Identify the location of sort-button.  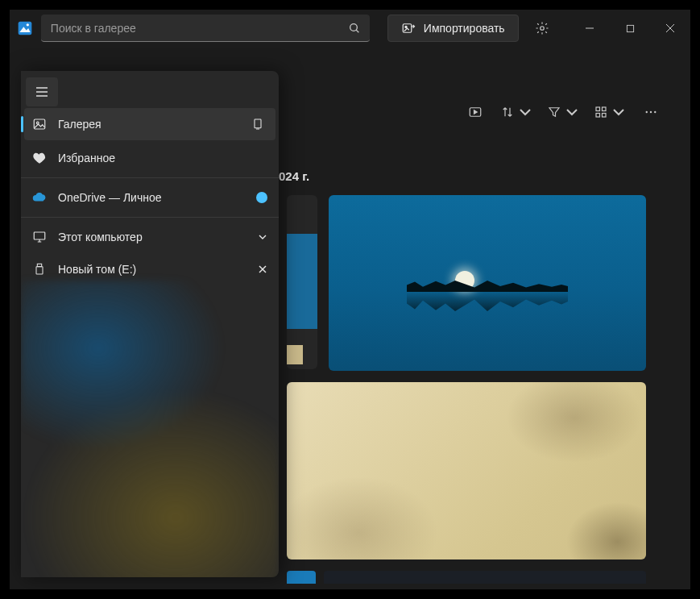
(516, 112).